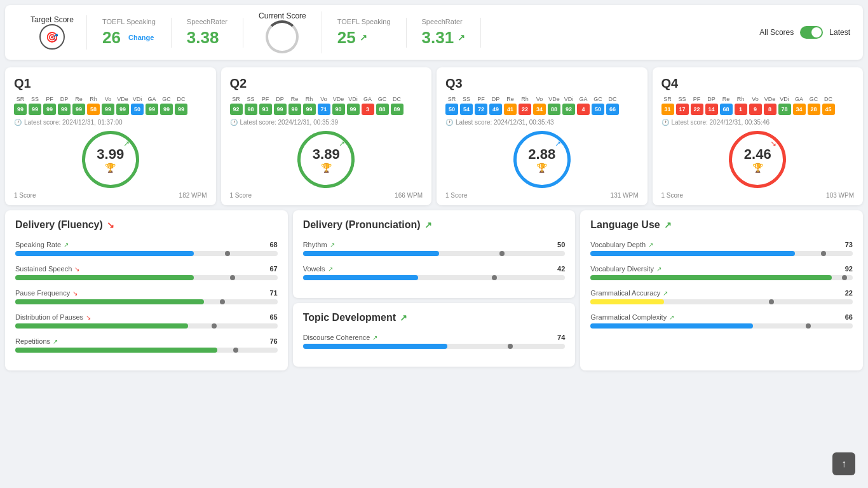  Describe the element at coordinates (52, 20) in the screenshot. I see `target-score-label: Target Score` at that location.